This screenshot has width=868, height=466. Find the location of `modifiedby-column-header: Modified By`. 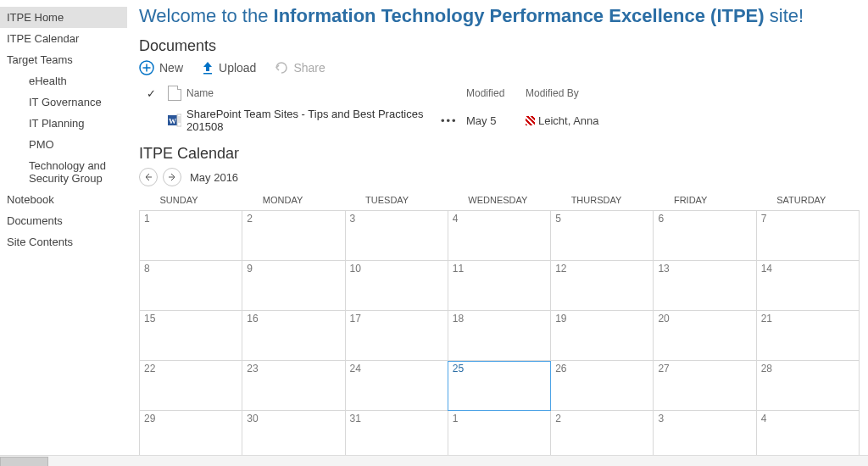

modifiedby-column-header: Modified By is located at coordinates (589, 93).